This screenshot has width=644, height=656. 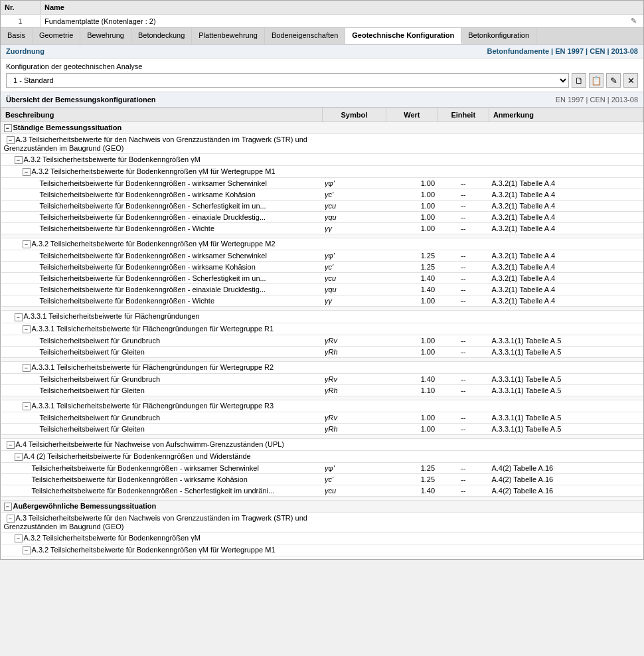 What do you see at coordinates (305, 36) in the screenshot?
I see `tab-bodeneigenschaften: Bodeneigenschaften` at bounding box center [305, 36].